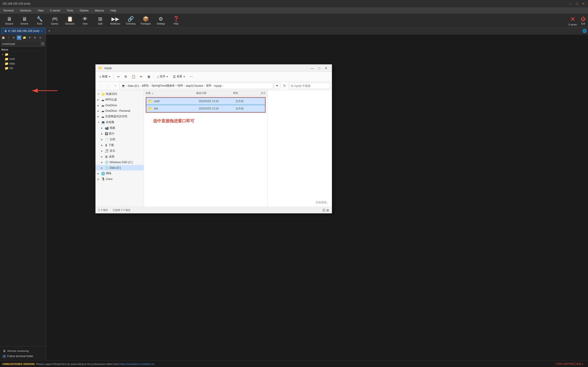  Describe the element at coordinates (85, 21) in the screenshot. I see `view-button: 👁 View` at that location.